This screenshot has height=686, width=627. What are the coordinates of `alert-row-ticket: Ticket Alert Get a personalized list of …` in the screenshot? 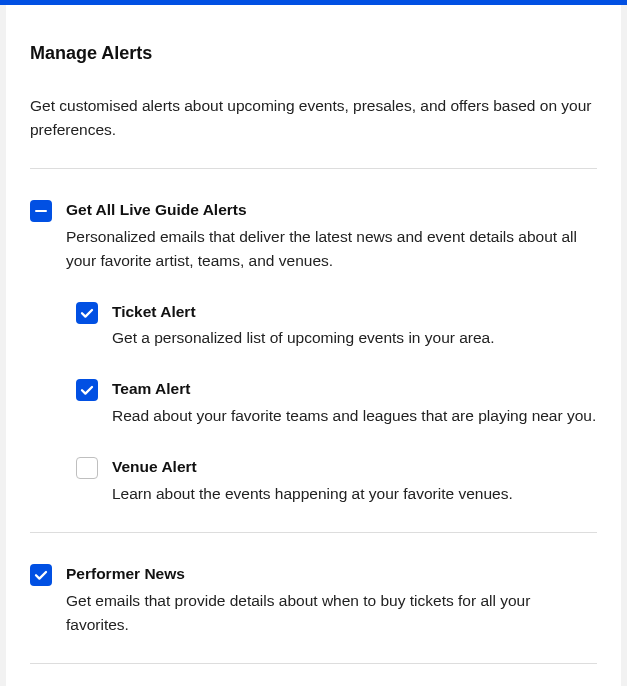 It's located at (336, 326).